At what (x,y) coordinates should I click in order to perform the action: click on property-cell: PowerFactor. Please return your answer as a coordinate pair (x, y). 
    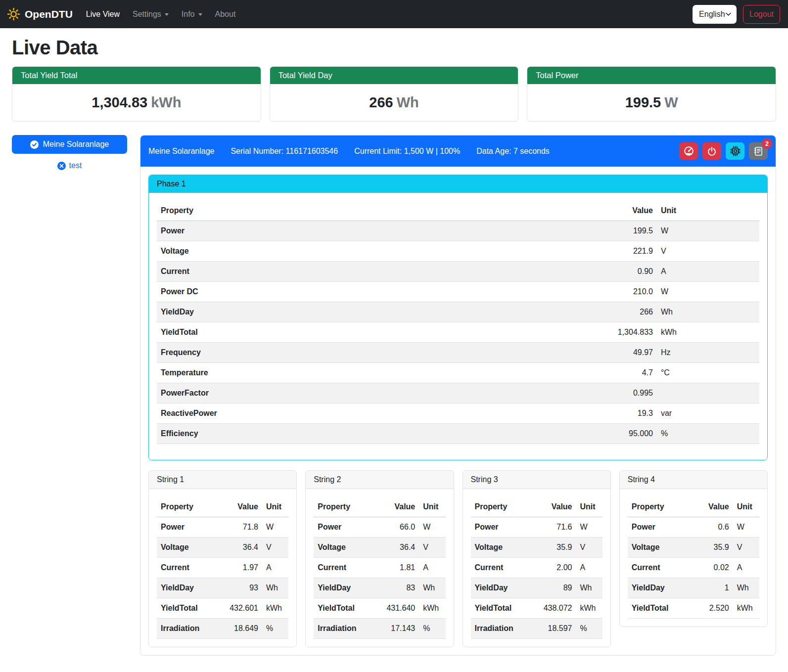
    Looking at the image, I should click on (368, 394).